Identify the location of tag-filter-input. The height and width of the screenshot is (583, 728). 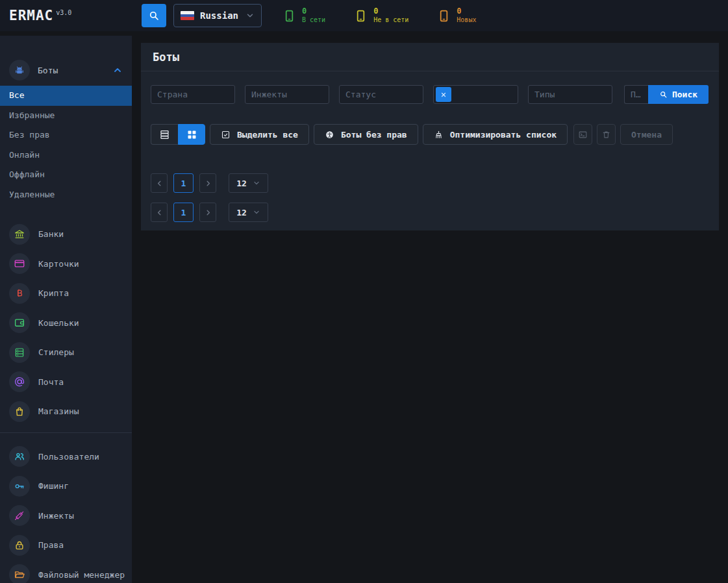
(475, 95).